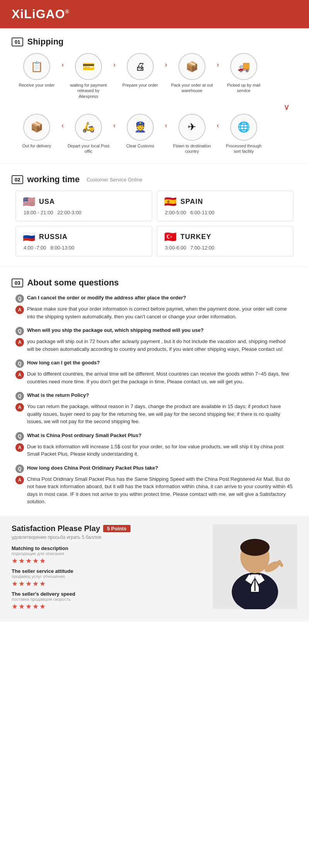 The width and height of the screenshot is (309, 868). What do you see at coordinates (67, 12) in the screenshot?
I see `logo-reg: ®` at bounding box center [67, 12].